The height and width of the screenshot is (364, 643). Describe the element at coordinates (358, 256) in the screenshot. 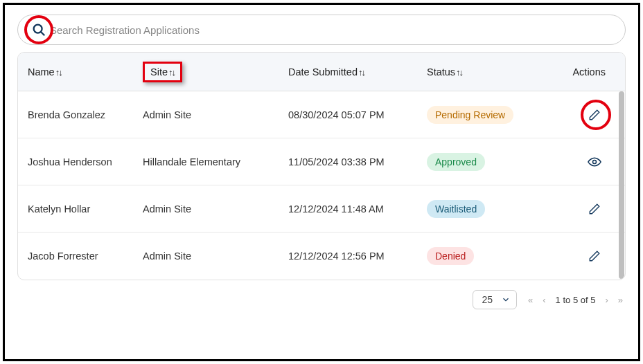

I see `cell-date: 12/12/2024 12:56 PM` at that location.